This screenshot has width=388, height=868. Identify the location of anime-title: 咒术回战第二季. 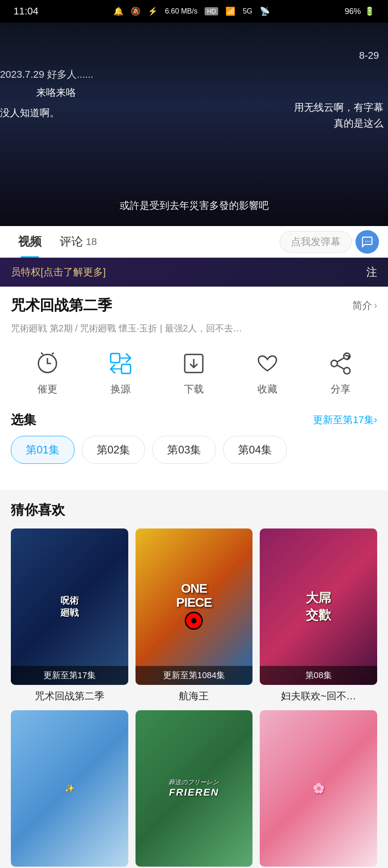
(61, 306).